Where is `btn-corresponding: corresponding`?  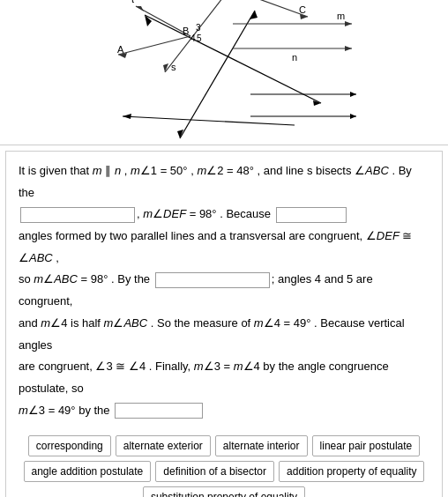 btn-corresponding: corresponding is located at coordinates (70, 446).